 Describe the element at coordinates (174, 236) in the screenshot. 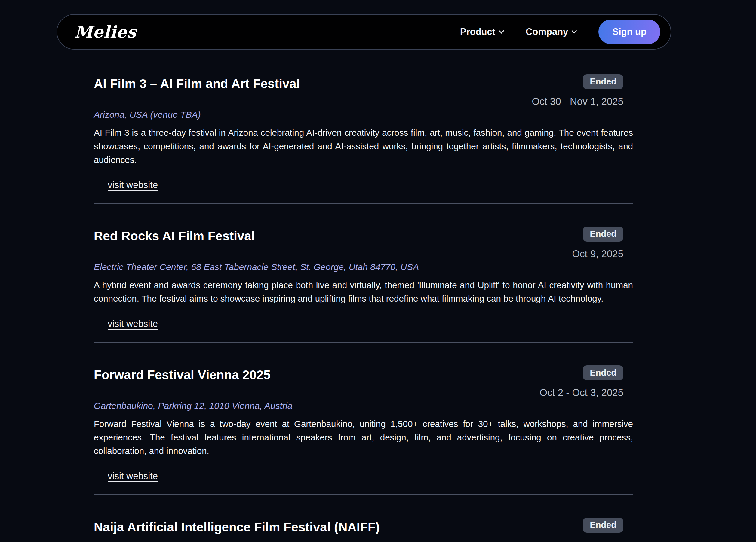

I see `event-title: Red Rocks AI Film Festival` at that location.